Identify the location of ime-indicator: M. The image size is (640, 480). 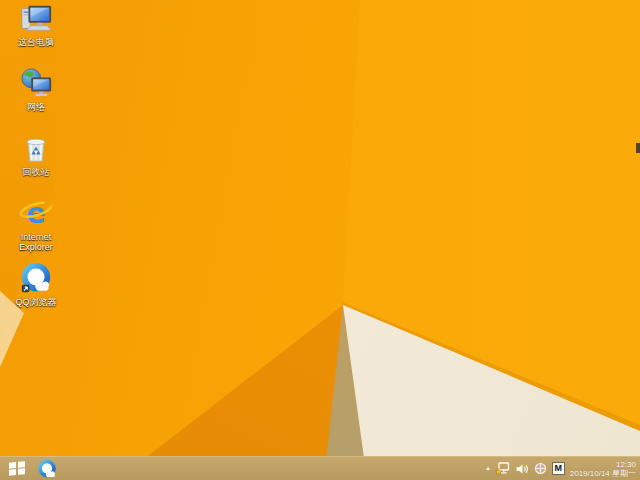
(558, 468).